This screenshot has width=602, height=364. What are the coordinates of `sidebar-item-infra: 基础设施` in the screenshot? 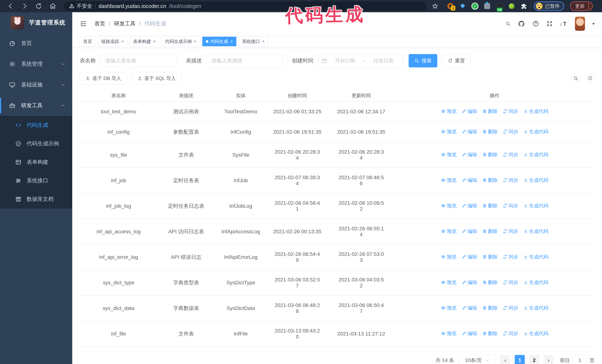 It's located at (36, 85).